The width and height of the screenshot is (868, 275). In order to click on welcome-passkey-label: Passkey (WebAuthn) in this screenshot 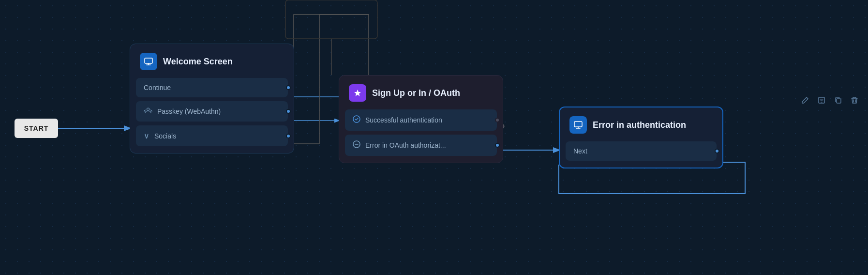, I will do `click(189, 111)`.